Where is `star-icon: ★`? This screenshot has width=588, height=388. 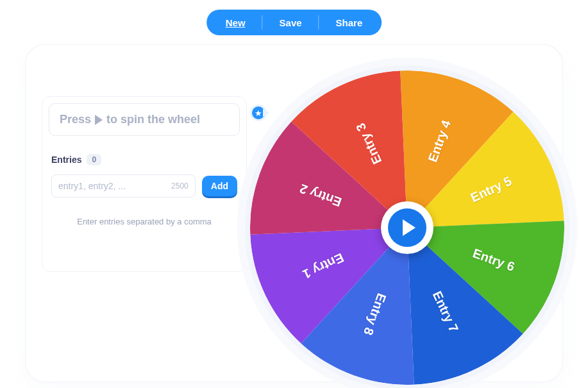 star-icon: ★ is located at coordinates (258, 113).